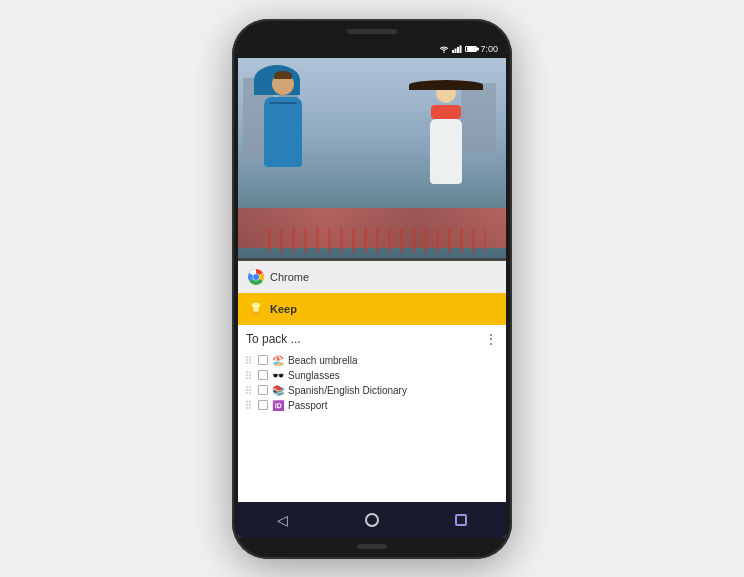 The image size is (744, 577). I want to click on recents-icon, so click(461, 520).